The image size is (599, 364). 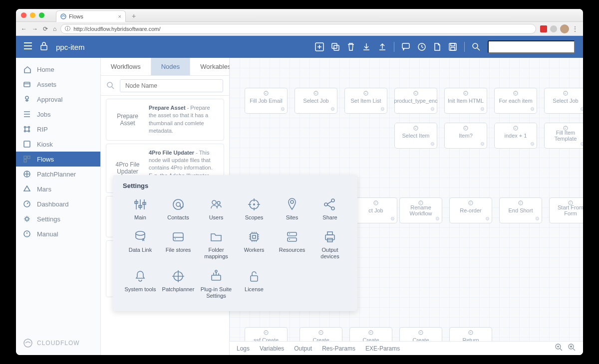 What do you see at coordinates (24, 15) in the screenshot?
I see `close-window` at bounding box center [24, 15].